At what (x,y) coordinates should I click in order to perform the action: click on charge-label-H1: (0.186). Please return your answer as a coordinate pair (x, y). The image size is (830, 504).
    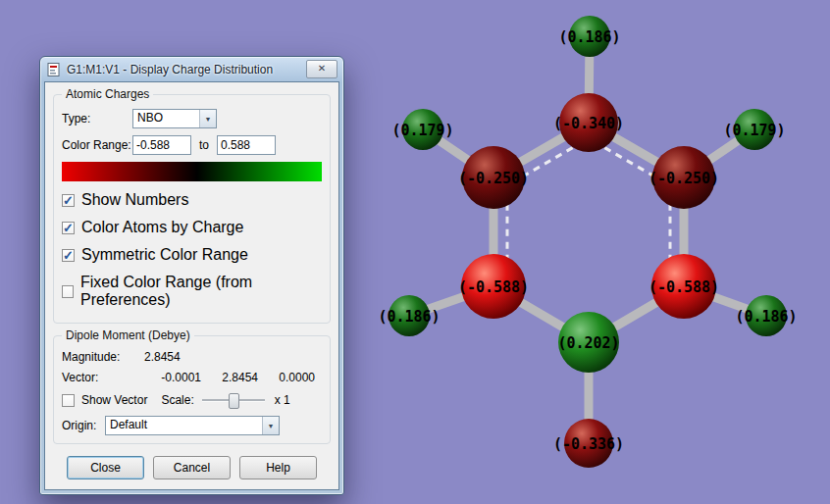
    Looking at the image, I should click on (589, 37).